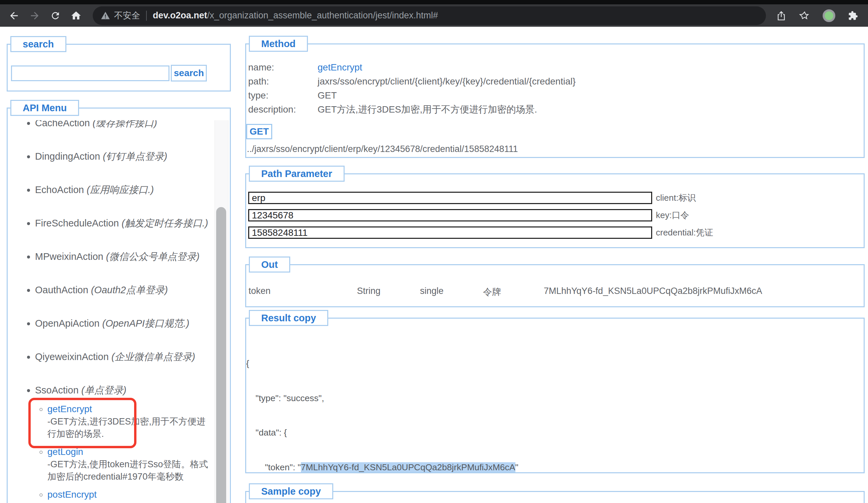 The height and width of the screenshot is (503, 868). What do you see at coordinates (123, 290) in the screenshot?
I see `menu-item-oauthaction: OauthAction (Oauth2点单登录)` at bounding box center [123, 290].